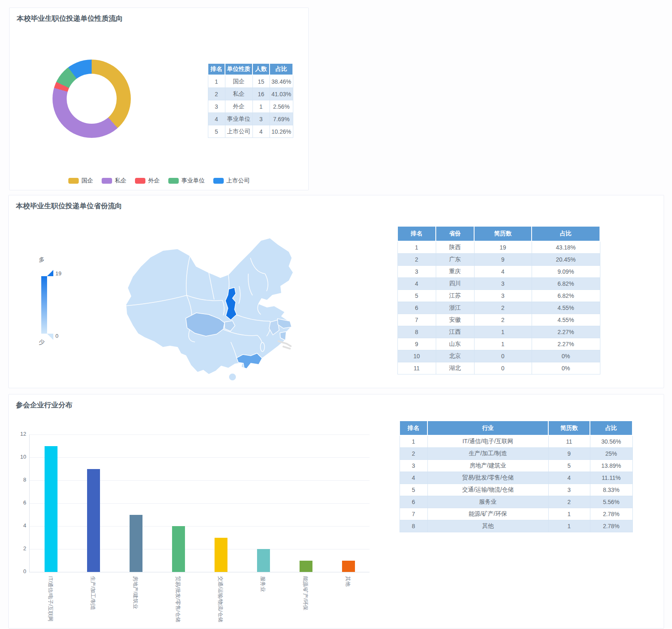 The height and width of the screenshot is (629, 672). I want to click on table-row: 1国企1538.46%, so click(250, 82).